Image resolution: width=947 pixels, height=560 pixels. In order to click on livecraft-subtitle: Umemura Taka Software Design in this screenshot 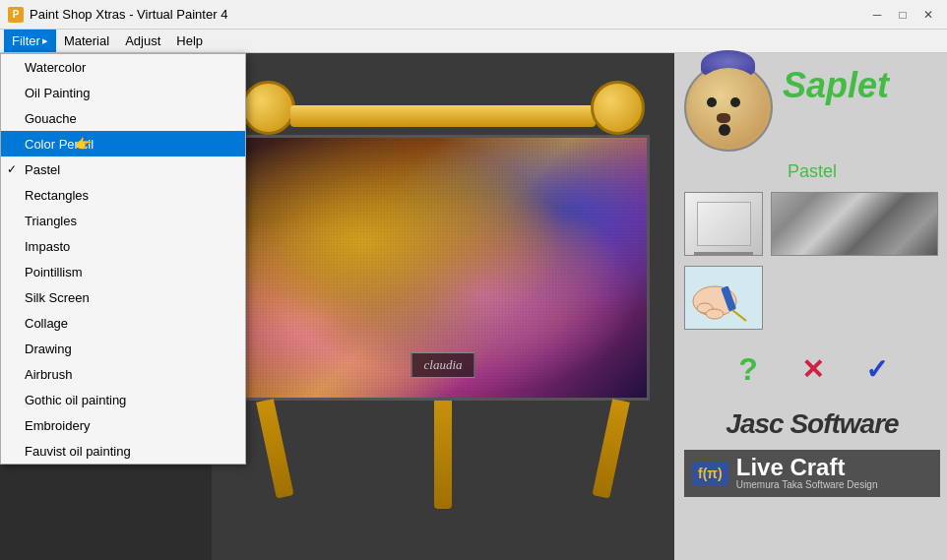, I will do `click(807, 485)`.